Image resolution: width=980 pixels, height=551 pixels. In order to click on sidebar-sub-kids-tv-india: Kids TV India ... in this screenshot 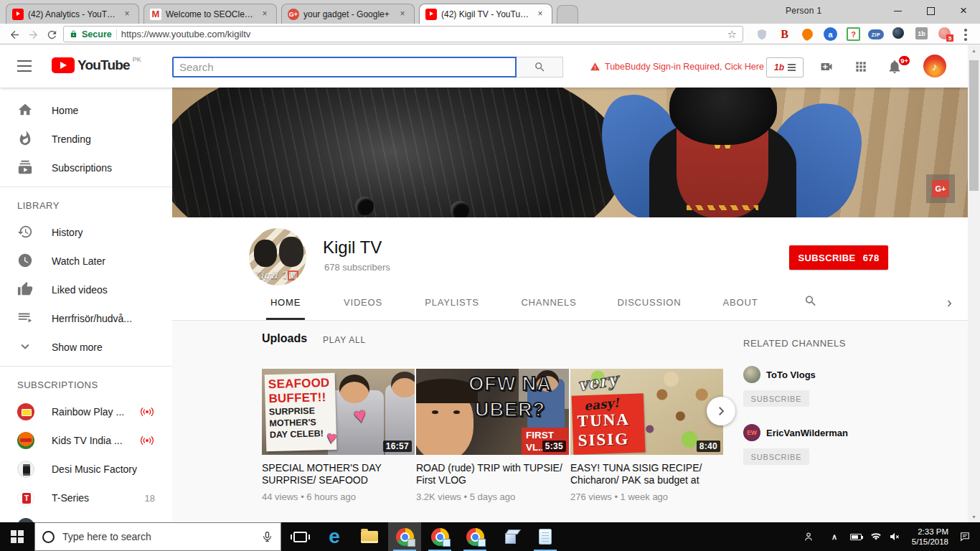, I will do `click(86, 441)`.